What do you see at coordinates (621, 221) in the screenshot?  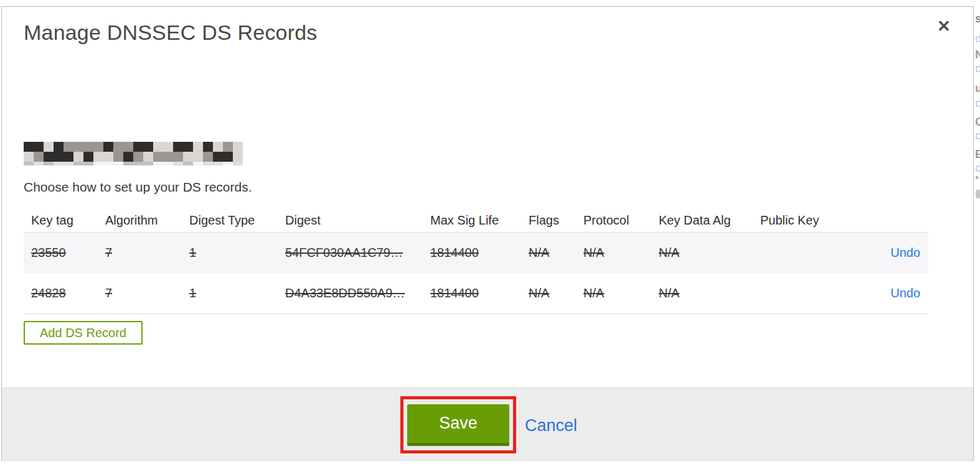 I see `col-header-protocol: Protocol` at bounding box center [621, 221].